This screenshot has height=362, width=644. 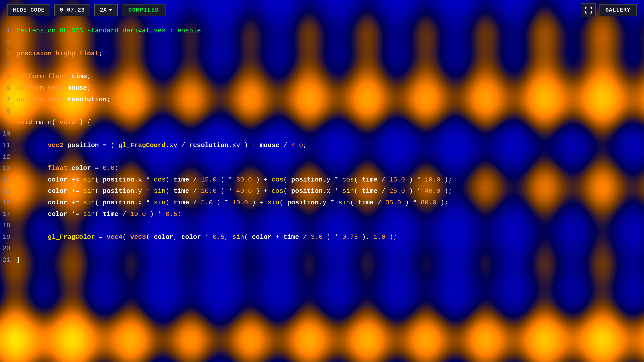 What do you see at coordinates (10, 111) in the screenshot?
I see `line-number: 8` at bounding box center [10, 111].